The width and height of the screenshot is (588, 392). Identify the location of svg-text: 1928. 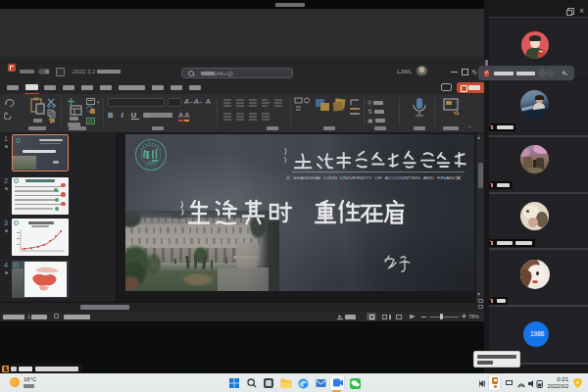
(151, 163).